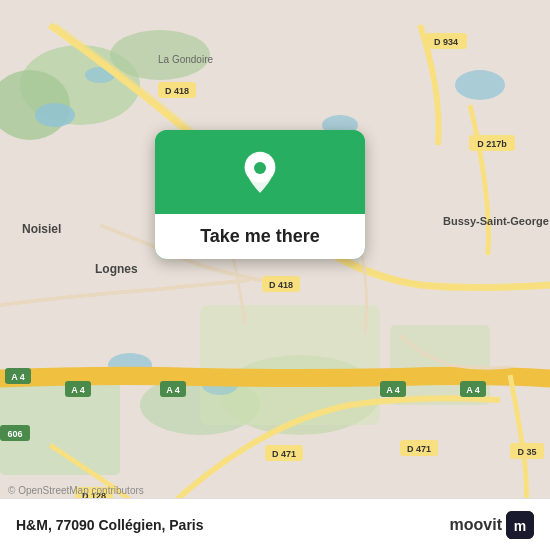 This screenshot has height=550, width=550. What do you see at coordinates (116, 269) in the screenshot?
I see `svg-text: Lognes` at bounding box center [116, 269].